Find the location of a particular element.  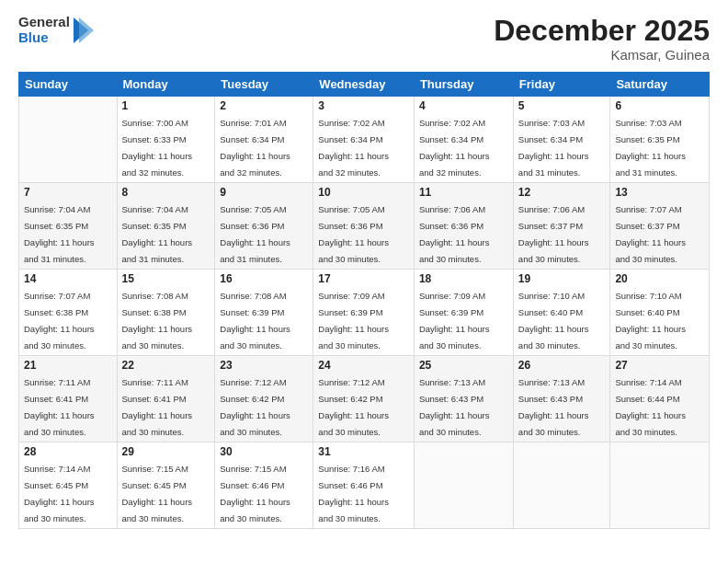

title-area: December 2025 Kamsar, Guinea is located at coordinates (601, 39).